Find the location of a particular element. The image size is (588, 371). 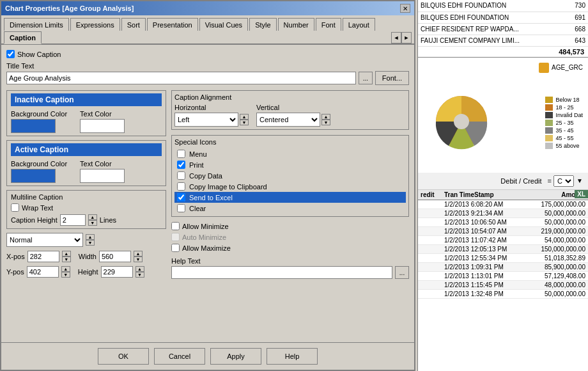

tab-style: Style is located at coordinates (263, 24).